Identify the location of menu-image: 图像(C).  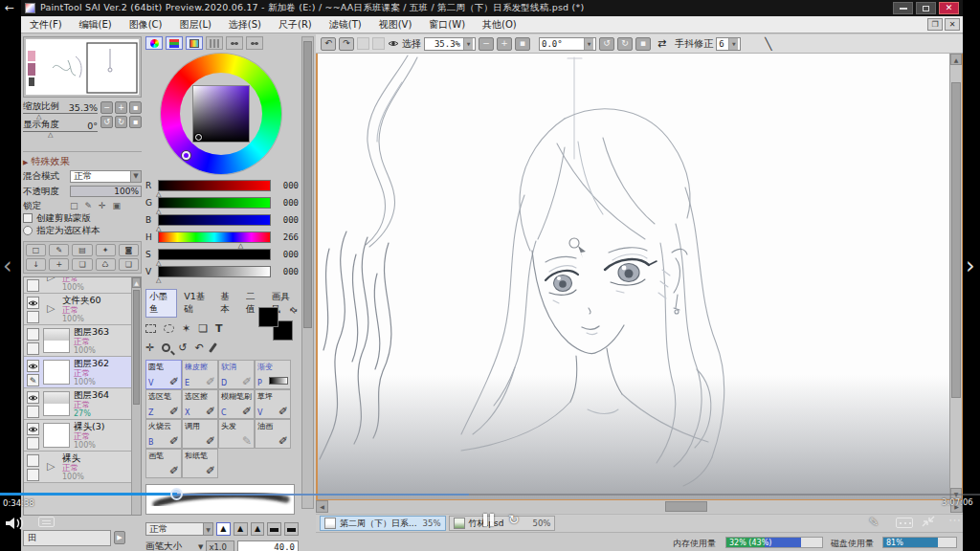
(145, 25).